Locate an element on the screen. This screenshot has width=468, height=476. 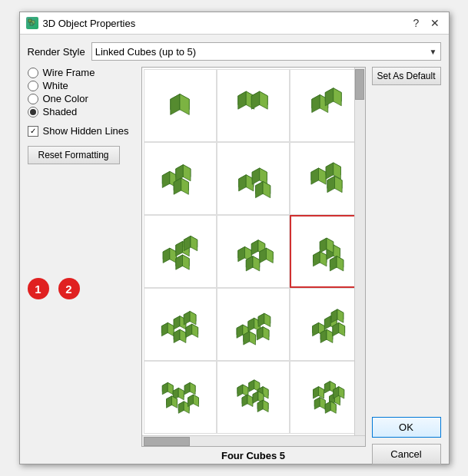
radio-white-label: White is located at coordinates (55, 86).